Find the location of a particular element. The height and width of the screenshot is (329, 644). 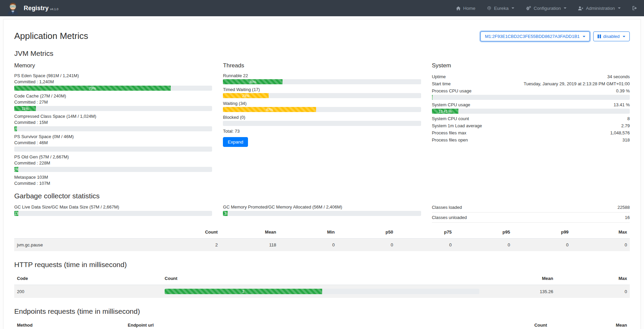

classes-row: Classes unloaded16 is located at coordinates (531, 218).